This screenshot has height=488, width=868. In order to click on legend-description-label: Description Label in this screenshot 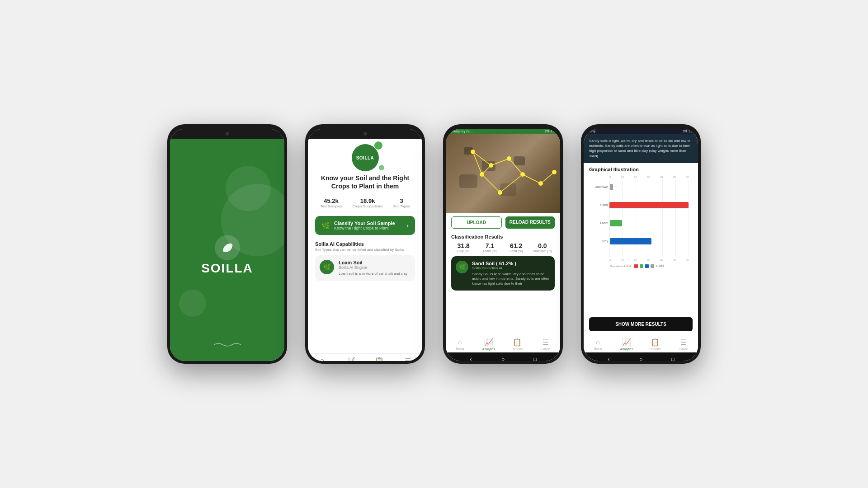, I will do `click(620, 266)`.